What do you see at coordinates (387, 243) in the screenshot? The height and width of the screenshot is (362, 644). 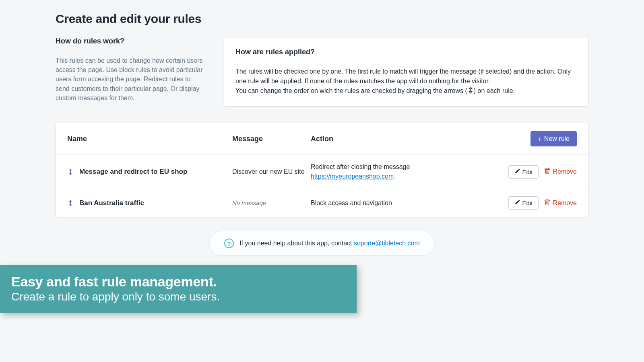 I see `help-email-link: soporte@tibletech.com` at bounding box center [387, 243].